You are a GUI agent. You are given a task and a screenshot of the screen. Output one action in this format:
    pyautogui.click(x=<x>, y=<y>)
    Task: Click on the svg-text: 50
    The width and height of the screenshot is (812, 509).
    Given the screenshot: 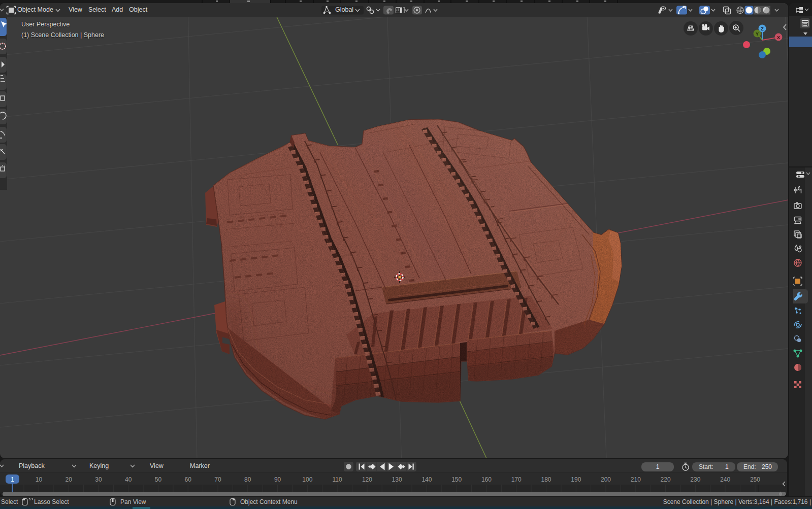 What is the action you would take?
    pyautogui.click(x=158, y=480)
    